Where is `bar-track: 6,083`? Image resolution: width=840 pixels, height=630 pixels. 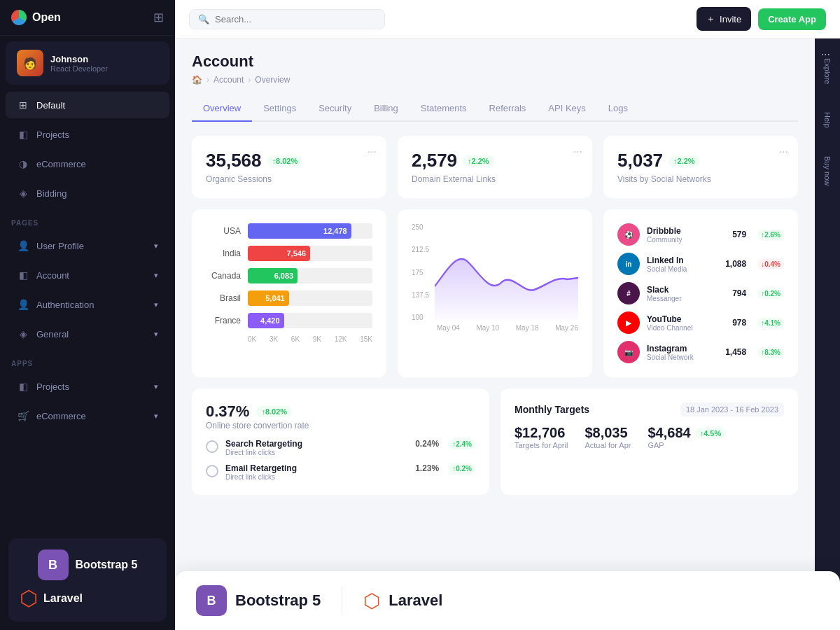 bar-track: 6,083 is located at coordinates (310, 276).